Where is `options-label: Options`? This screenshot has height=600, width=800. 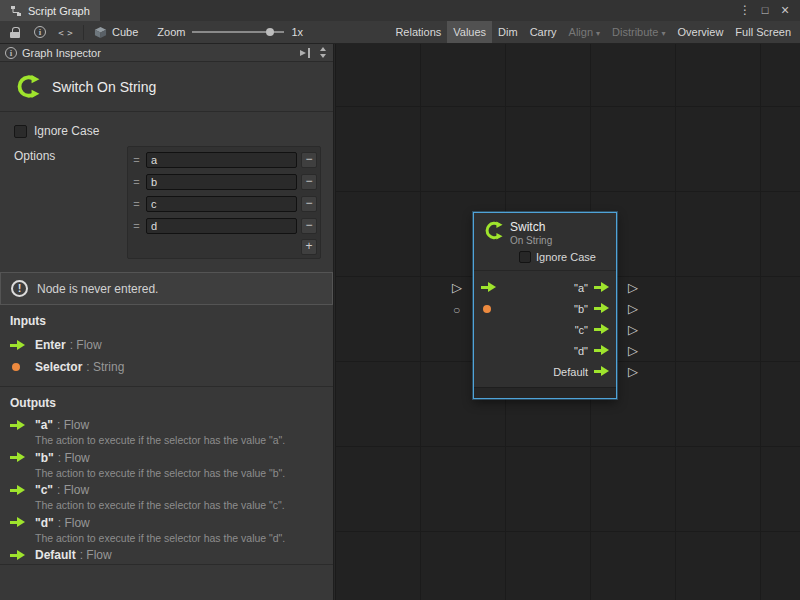 options-label: Options is located at coordinates (34, 202).